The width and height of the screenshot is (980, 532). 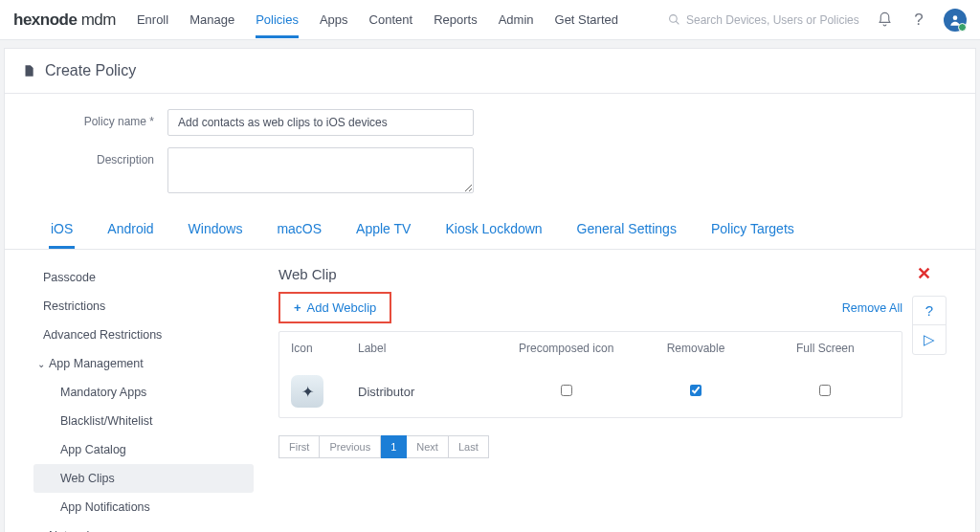 I want to click on sidebar-item-restrictions: Restrictions, so click(x=144, y=306).